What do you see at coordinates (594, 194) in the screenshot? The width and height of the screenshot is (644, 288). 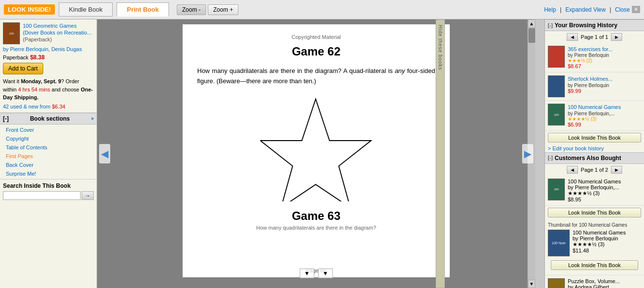 I see `also-bought-stars-0: ★★★★½ (3)` at bounding box center [594, 194].